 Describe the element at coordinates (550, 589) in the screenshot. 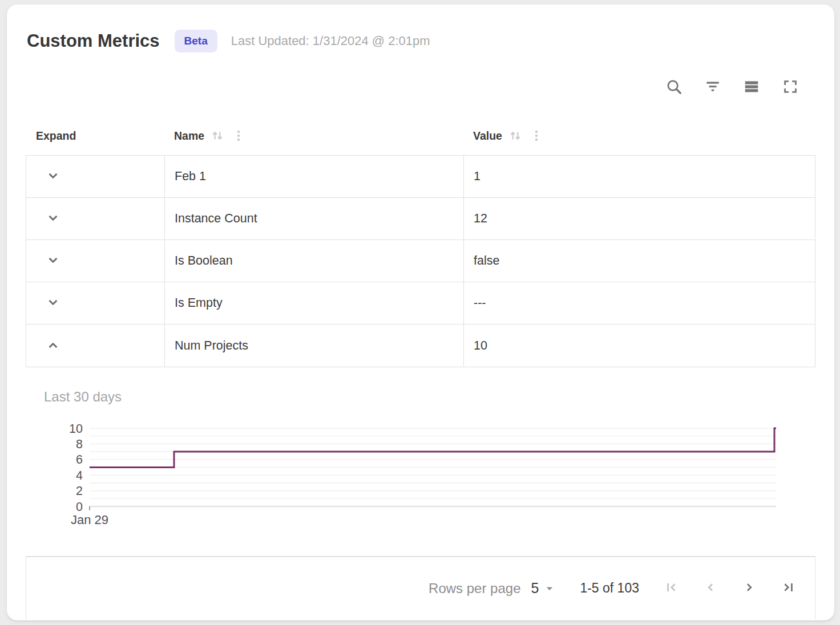

I see `caret-down-icon` at that location.